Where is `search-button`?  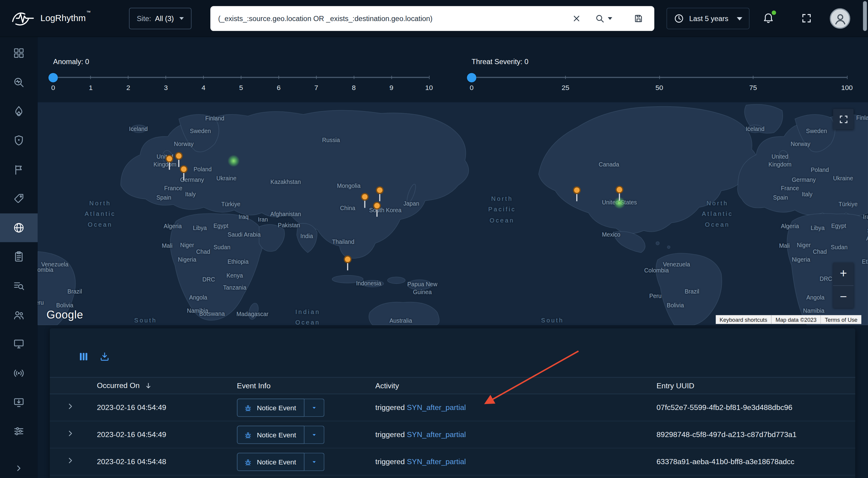 search-button is located at coordinates (600, 19).